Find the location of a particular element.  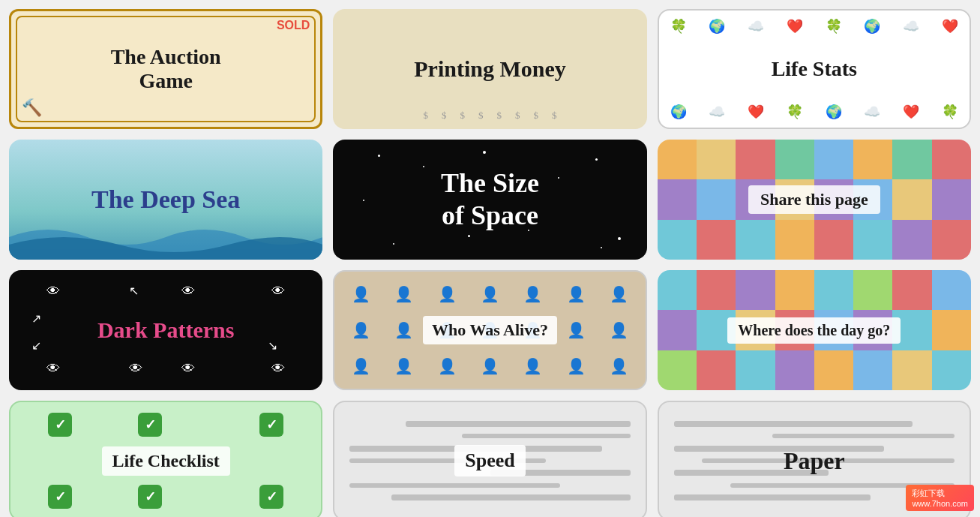

lifestats-title: Life Stats is located at coordinates (814, 69).